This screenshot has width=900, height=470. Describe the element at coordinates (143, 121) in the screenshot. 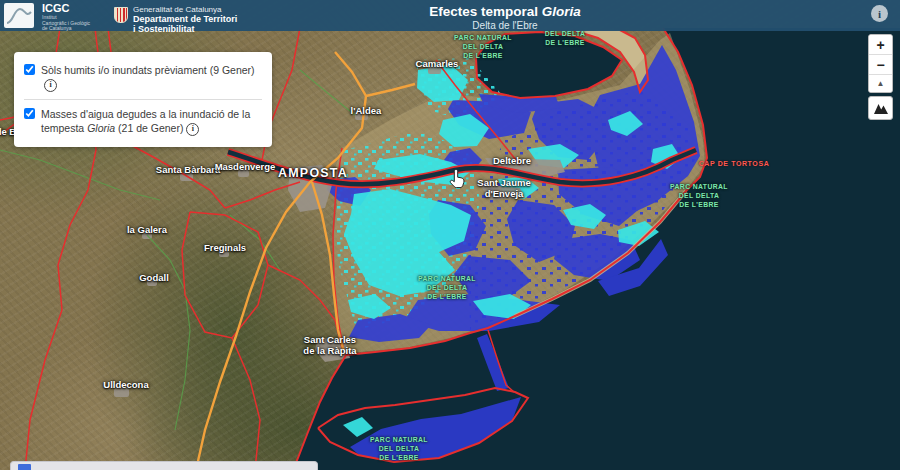

I see `layer-row-gloria-flood: Masses d'aigua degudes a la inundació de…` at that location.